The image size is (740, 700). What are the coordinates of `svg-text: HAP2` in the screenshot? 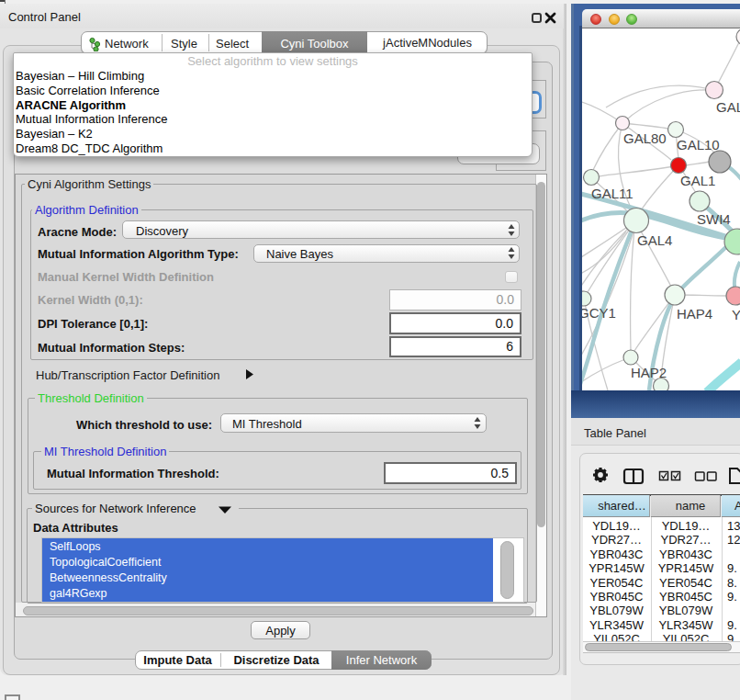 It's located at (648, 373).